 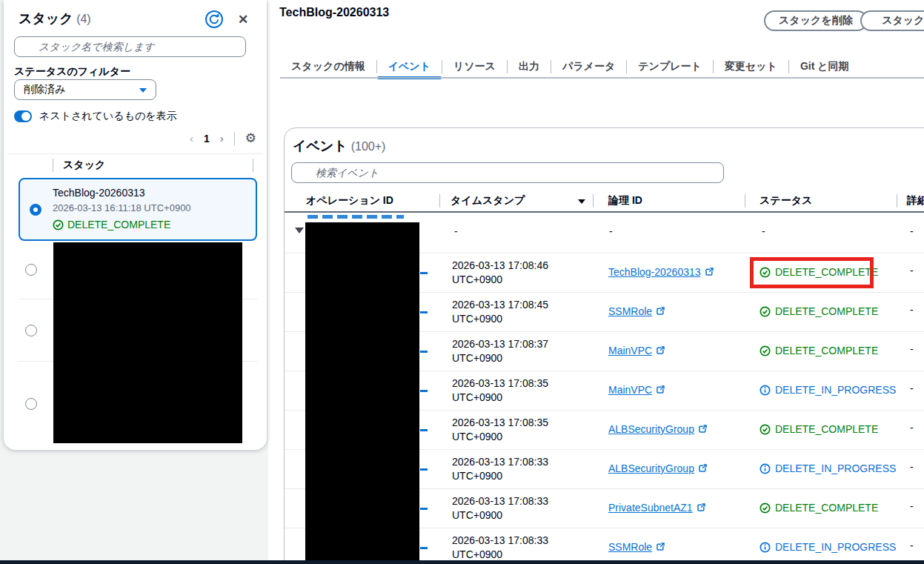 I want to click on summary-detail: -, so click(x=911, y=231).